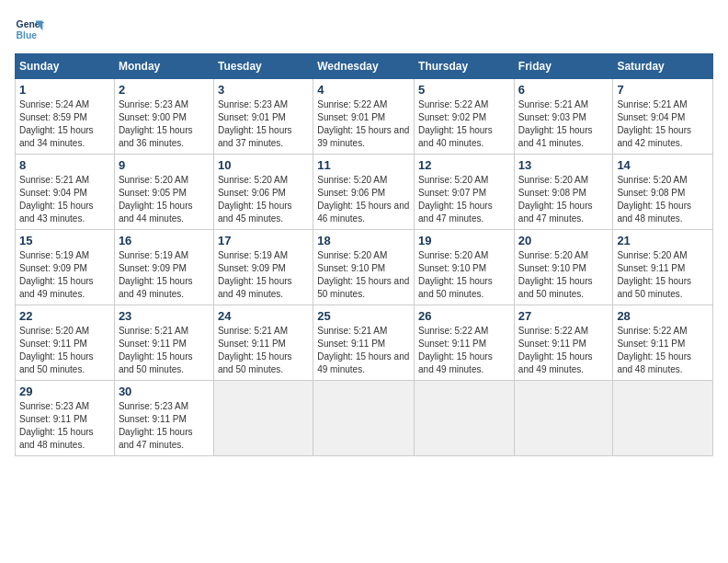 This screenshot has height=563, width=728. Describe the element at coordinates (563, 117) in the screenshot. I see `calendar-cell: 6Sunrise: 5:21 AMSunset: 9:03 PMDaylight…` at that location.